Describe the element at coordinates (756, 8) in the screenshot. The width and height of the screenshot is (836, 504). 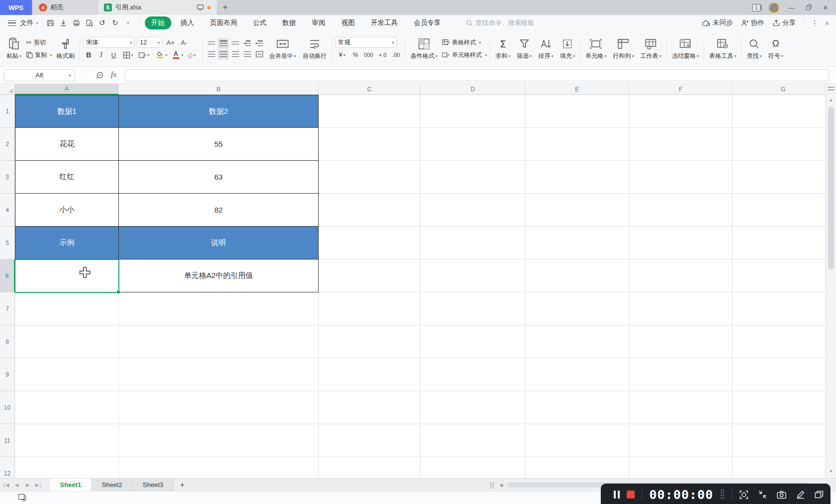
I see `window-count-badge: 1` at that location.